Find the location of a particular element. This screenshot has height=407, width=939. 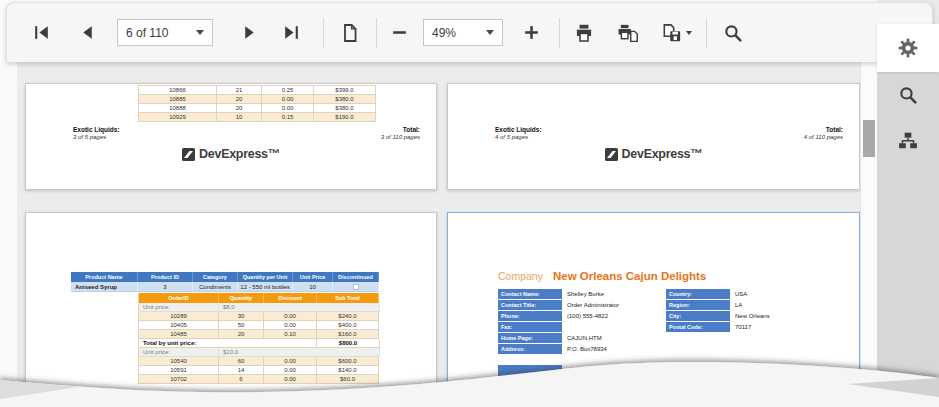

tab-document-map is located at coordinates (908, 141).